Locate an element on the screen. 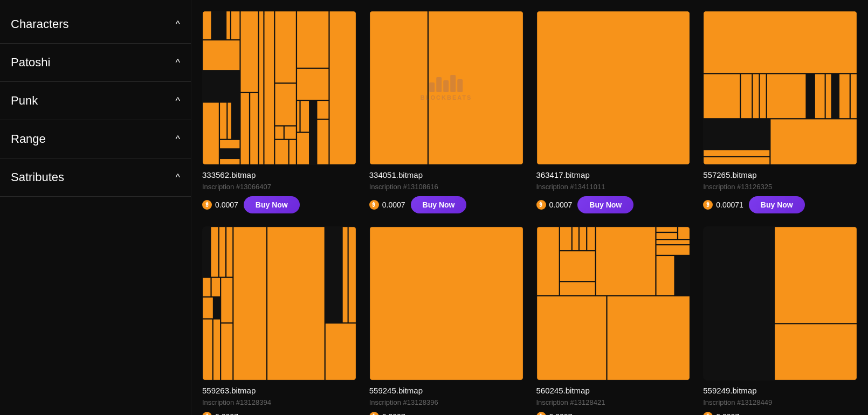 The height and width of the screenshot is (415, 868). card-inscription: Inscription #13128421 is located at coordinates (614, 402).